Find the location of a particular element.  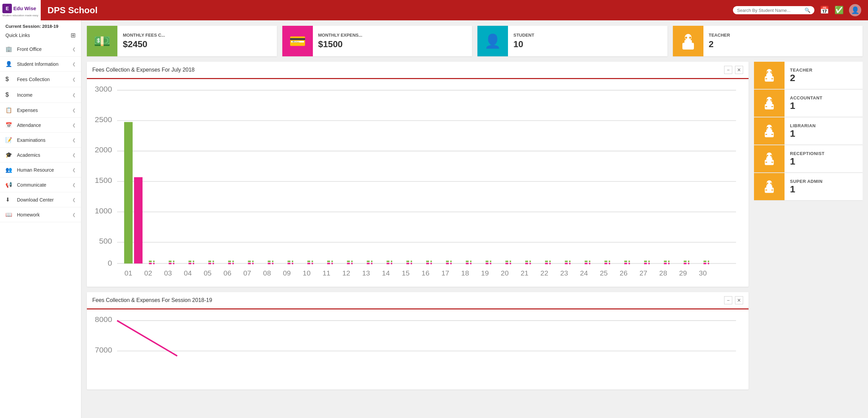

right-panel: TEACHER 2 is located at coordinates (808, 237).